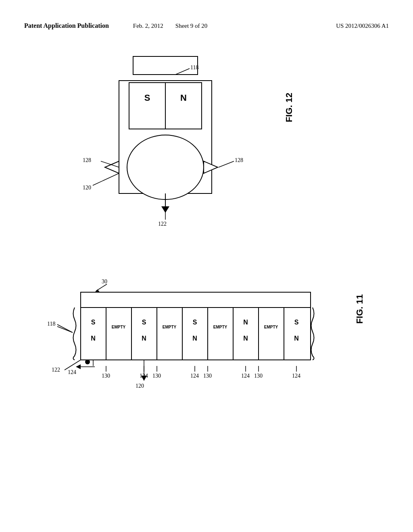 The width and height of the screenshot is (413, 532). Describe the element at coordinates (360, 309) in the screenshot. I see `fig11-label: FIG. 11` at that location.